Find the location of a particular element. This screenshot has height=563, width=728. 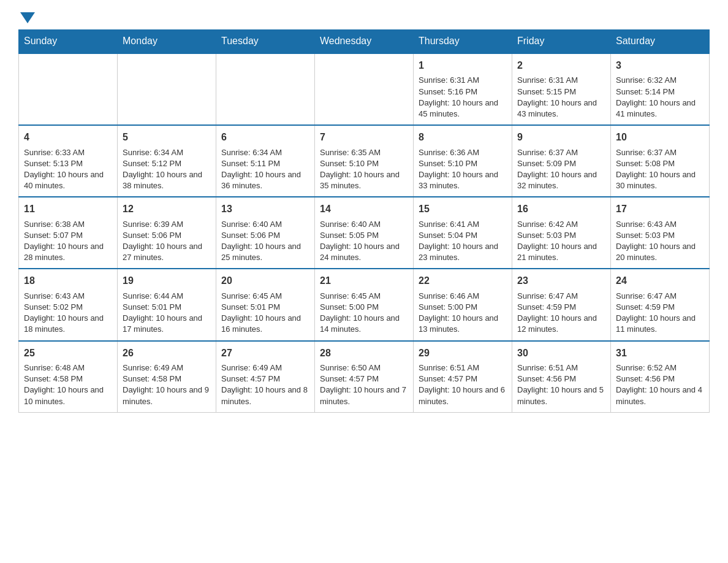

calendar-cell: 2Sunrise: 6:31 AMSunset: 5:15 PMDaylight… is located at coordinates (561, 90).